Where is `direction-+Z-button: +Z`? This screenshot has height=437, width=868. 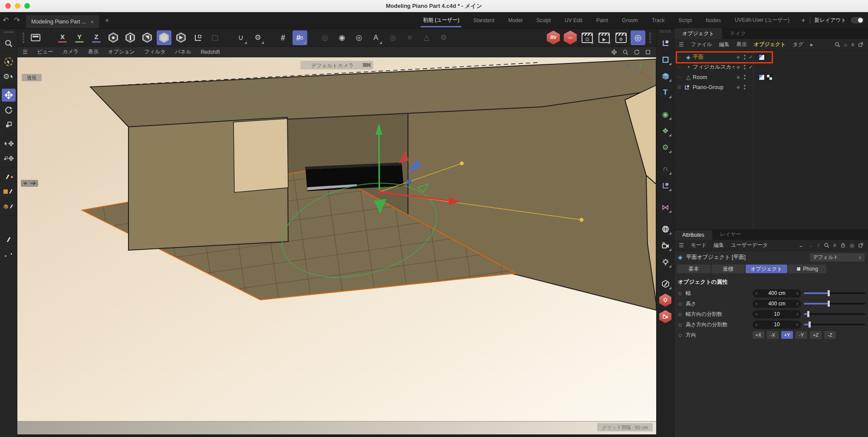 direction-+Z-button: +Z is located at coordinates (816, 335).